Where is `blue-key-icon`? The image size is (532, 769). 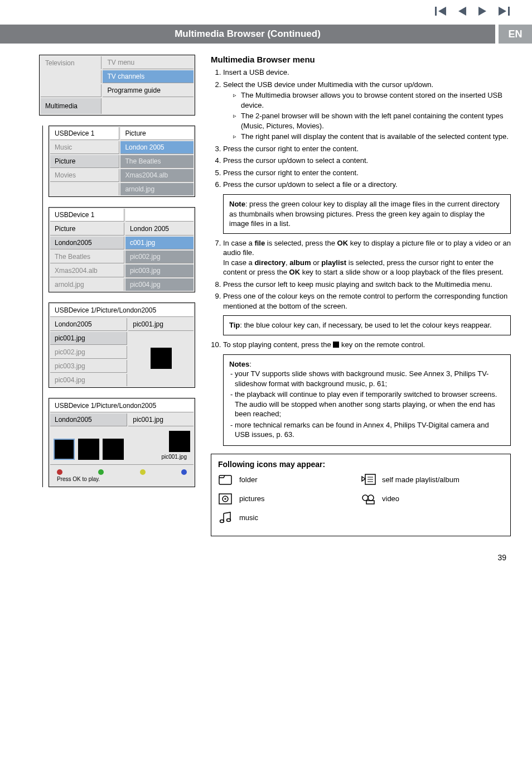 blue-key-icon is located at coordinates (184, 472).